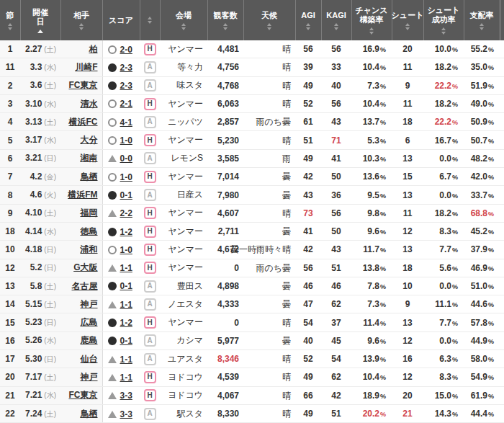 This screenshot has width=504, height=423. Describe the element at coordinates (50, 323) in the screenshot. I see `day-of-week: (日)` at that location.